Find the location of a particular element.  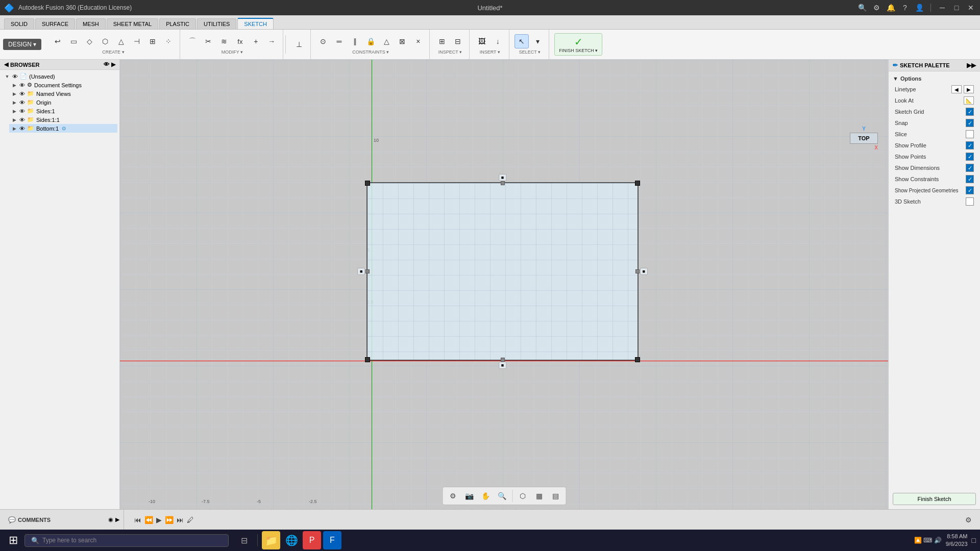

coincident-tool: ⊙ is located at coordinates (323, 41).